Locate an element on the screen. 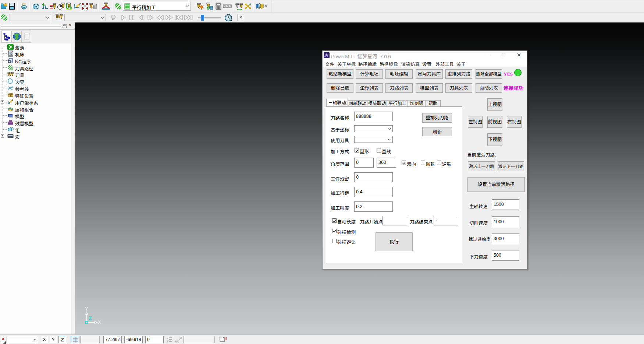  svg-text: Y is located at coordinates (87, 309).